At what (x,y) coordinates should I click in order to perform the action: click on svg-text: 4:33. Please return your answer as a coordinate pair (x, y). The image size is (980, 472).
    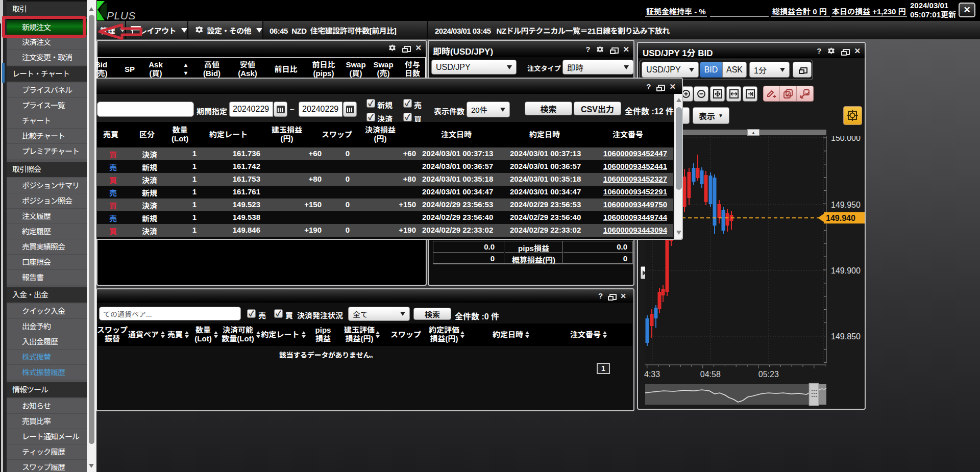
    Looking at the image, I should click on (652, 375).